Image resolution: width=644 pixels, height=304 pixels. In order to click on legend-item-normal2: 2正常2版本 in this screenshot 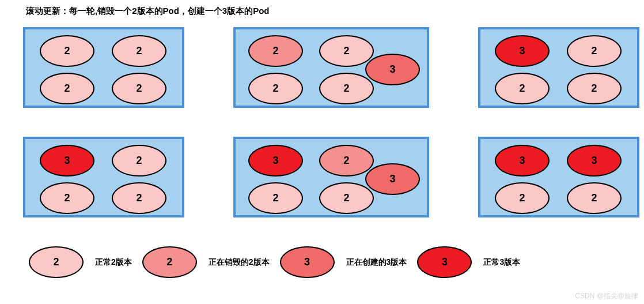, I will do `click(81, 262)`.